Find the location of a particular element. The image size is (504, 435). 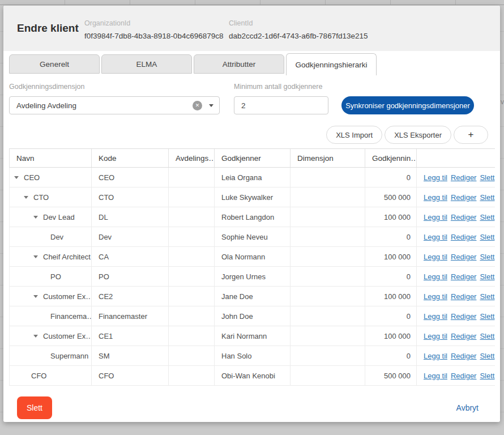

xls-import-button: XLS Import is located at coordinates (354, 135).